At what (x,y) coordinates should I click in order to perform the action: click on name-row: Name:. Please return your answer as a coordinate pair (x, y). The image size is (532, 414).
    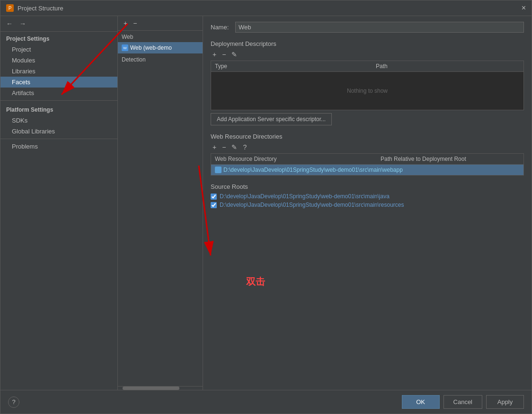
    Looking at the image, I should click on (367, 27).